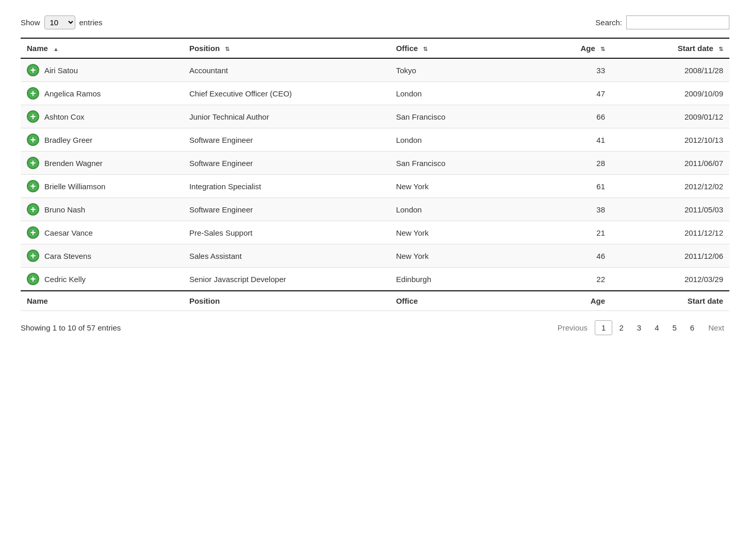  What do you see at coordinates (609, 23) in the screenshot?
I see `search-label: Search:` at bounding box center [609, 23].